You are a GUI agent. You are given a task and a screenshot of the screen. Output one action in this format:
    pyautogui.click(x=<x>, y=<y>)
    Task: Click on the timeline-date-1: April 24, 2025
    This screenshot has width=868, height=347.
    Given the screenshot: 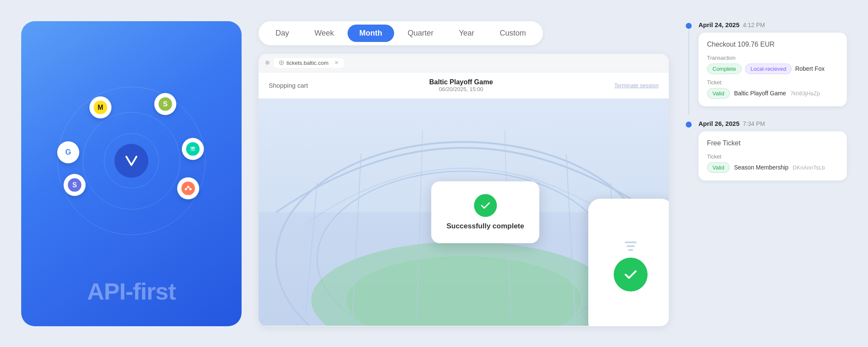 What is the action you would take?
    pyautogui.click(x=719, y=25)
    